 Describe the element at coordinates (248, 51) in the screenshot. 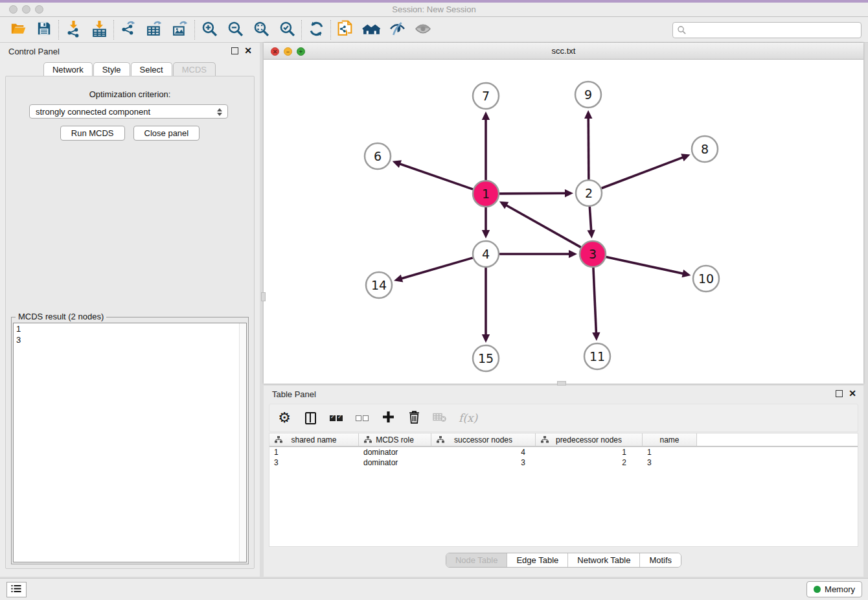

I see `close-panel-icon: ✕` at that location.